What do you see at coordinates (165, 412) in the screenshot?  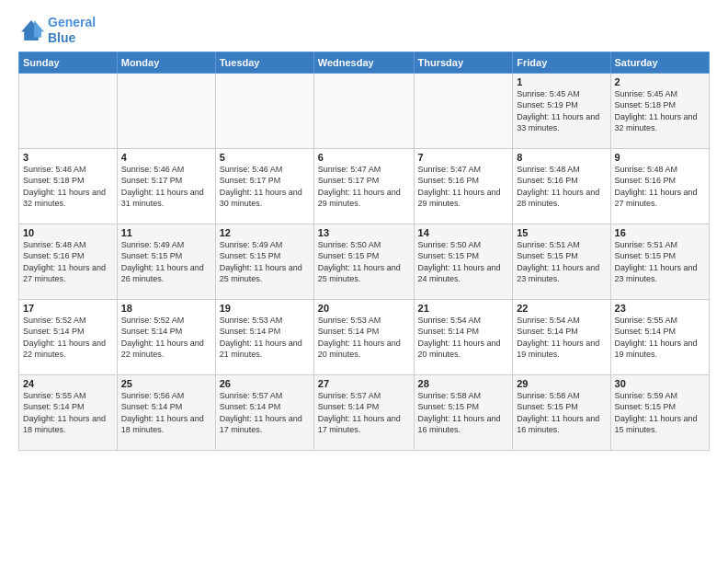 I see `calendar-cell: 25Sunrise: 5:56 AMSunset: 5:14 PMDayligh…` at bounding box center [165, 412].